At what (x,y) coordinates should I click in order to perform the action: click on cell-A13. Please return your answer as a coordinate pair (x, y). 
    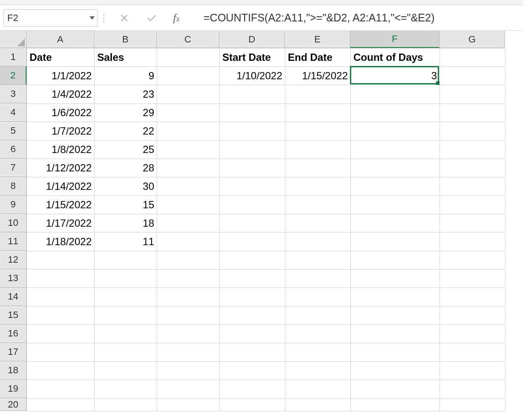
    Looking at the image, I should click on (61, 279).